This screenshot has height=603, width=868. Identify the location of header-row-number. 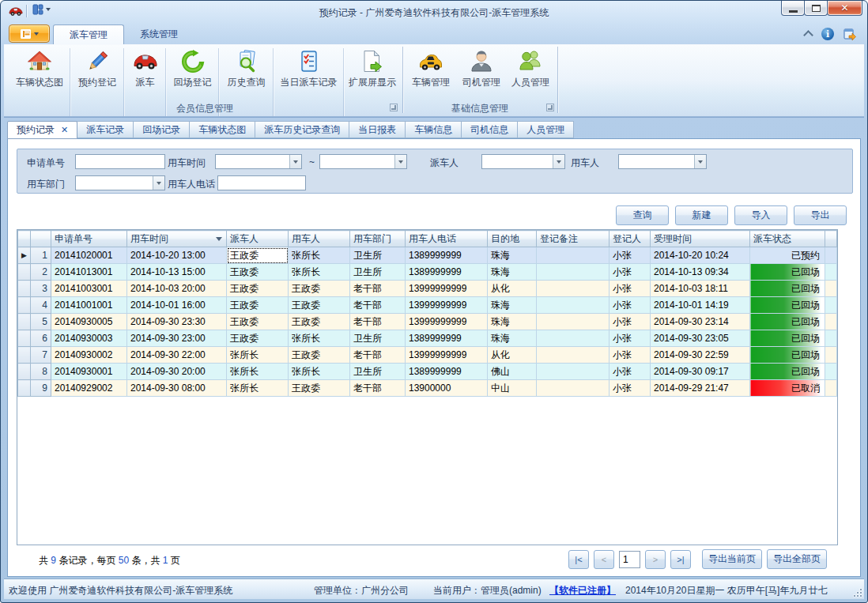
(41, 239).